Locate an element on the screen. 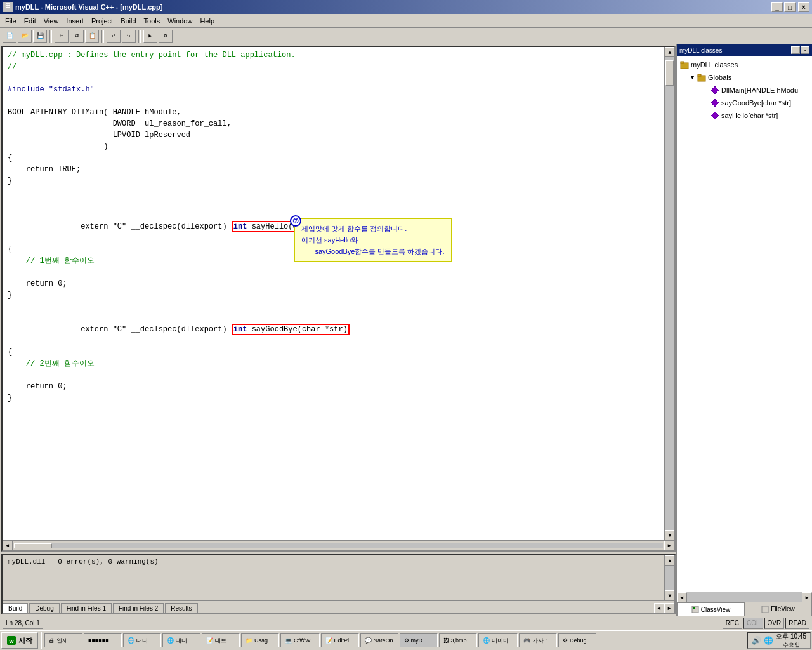  taskbar-item-4: 📝 데브... is located at coordinates (221, 640).